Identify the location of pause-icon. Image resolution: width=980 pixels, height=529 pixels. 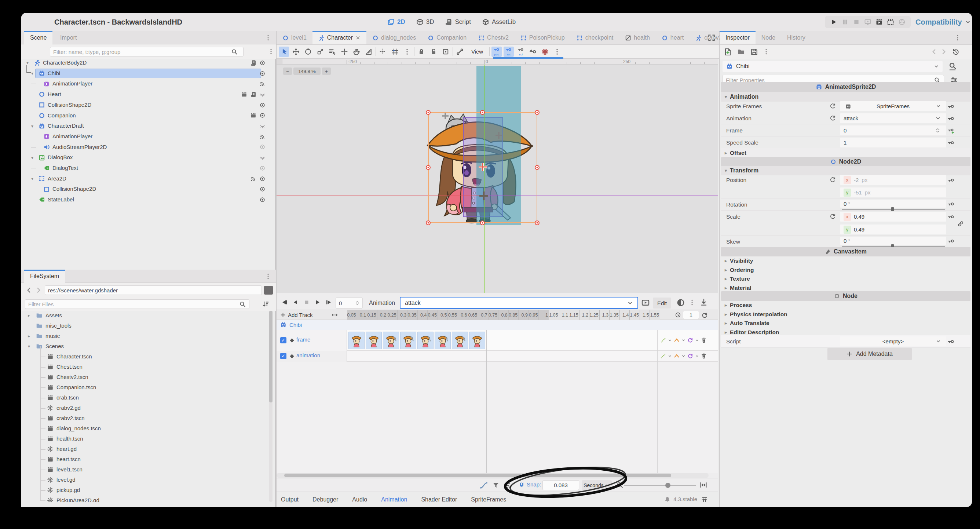
(845, 22).